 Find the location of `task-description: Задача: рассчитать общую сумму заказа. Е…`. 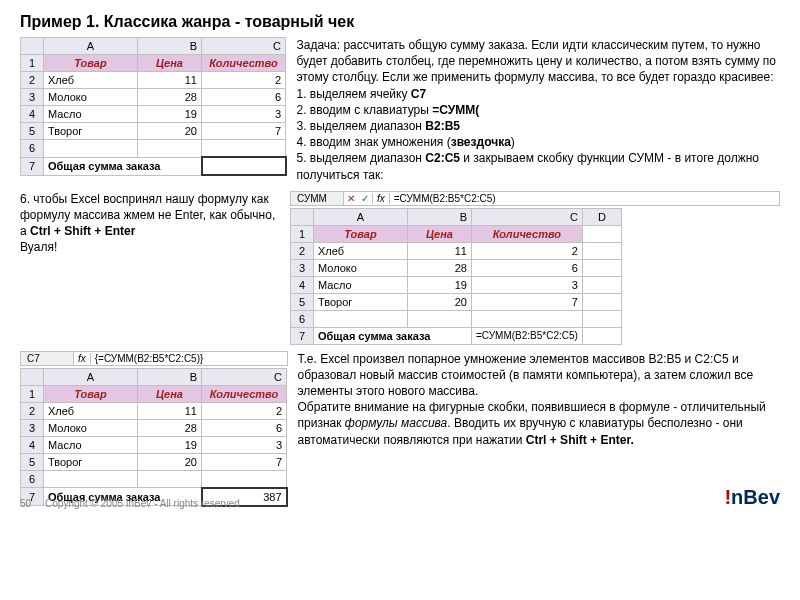

task-description: Задача: рассчитать общую сумму заказа. Е… is located at coordinates (539, 110).